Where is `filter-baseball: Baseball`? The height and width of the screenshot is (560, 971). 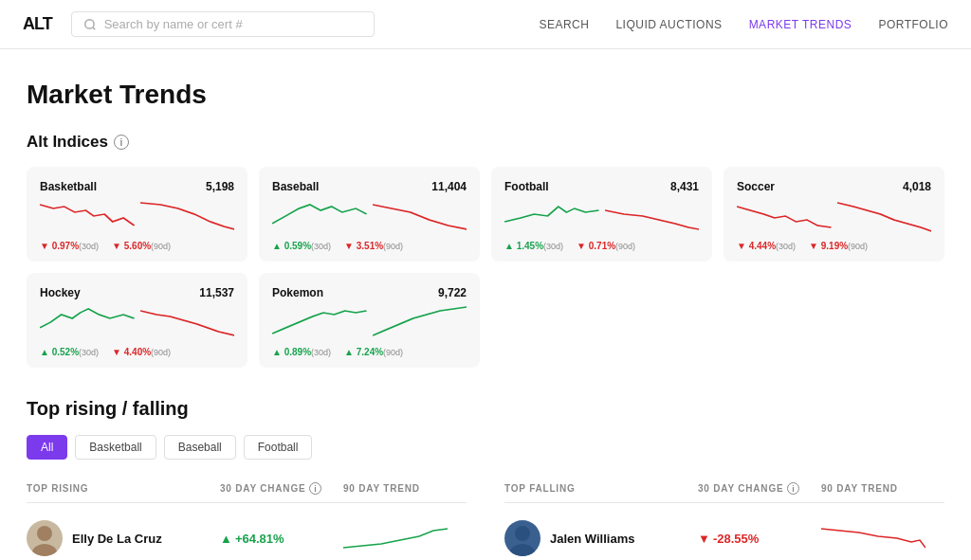 filter-baseball: Baseball is located at coordinates (200, 447).